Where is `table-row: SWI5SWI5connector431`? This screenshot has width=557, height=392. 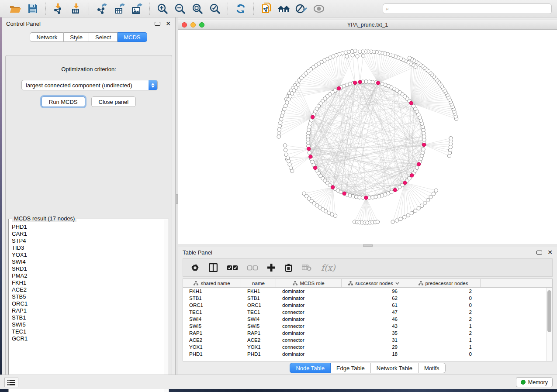
table-row: SWI5SWI5connector431 is located at coordinates (364, 326).